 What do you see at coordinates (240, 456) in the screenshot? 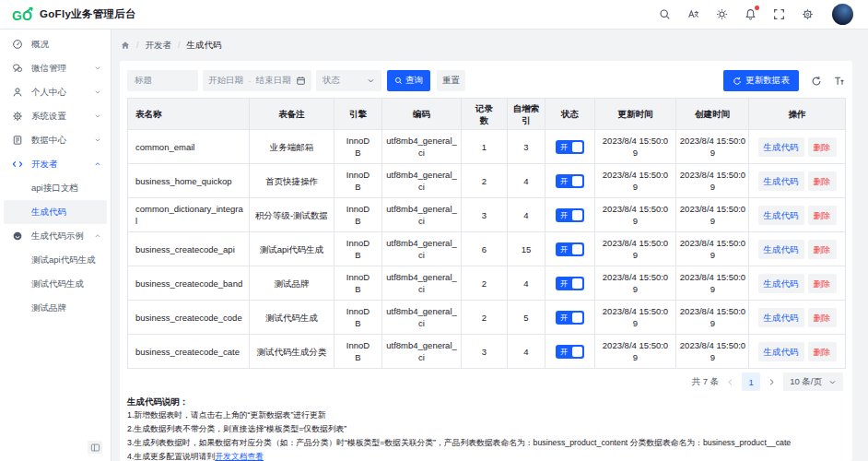
I see `dev-docs-link: 开发文档查看` at bounding box center [240, 456].